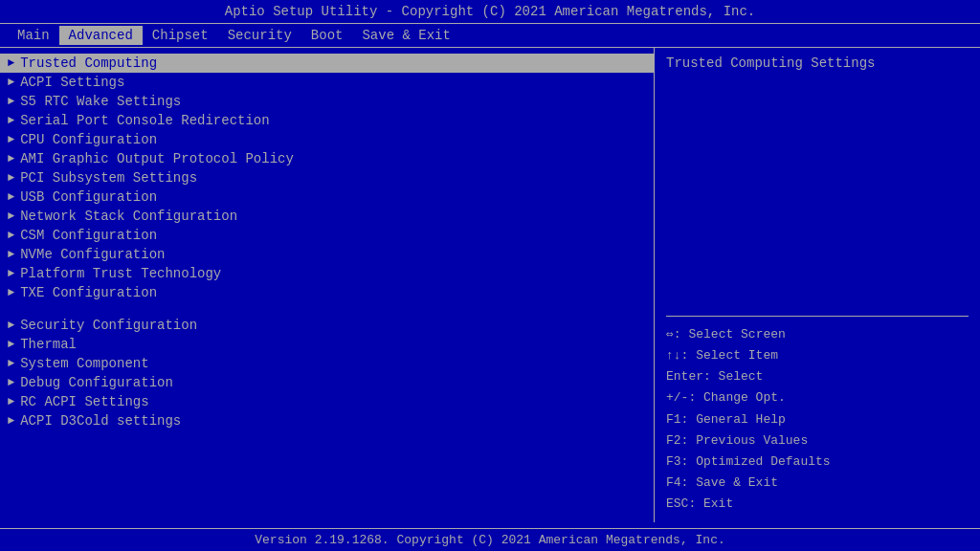 Image resolution: width=980 pixels, height=551 pixels. I want to click on menu-entry-label: Thermal, so click(48, 344).